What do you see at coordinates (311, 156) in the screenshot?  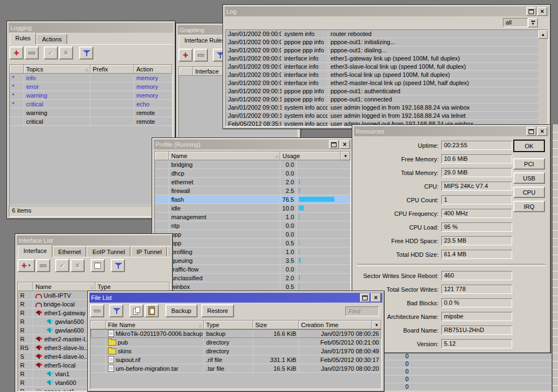 I see `usage-column-header: Usage` at bounding box center [311, 156].